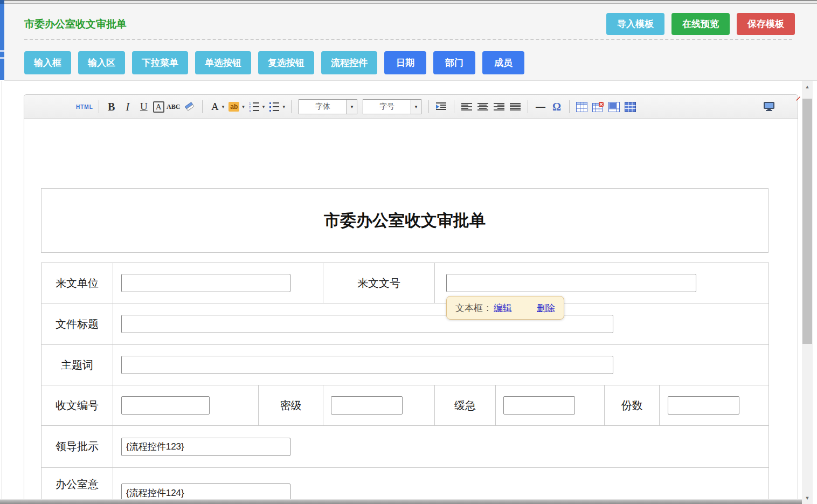  Describe the element at coordinates (85, 107) in the screenshot. I see `source-code-icon: HTML` at that location.